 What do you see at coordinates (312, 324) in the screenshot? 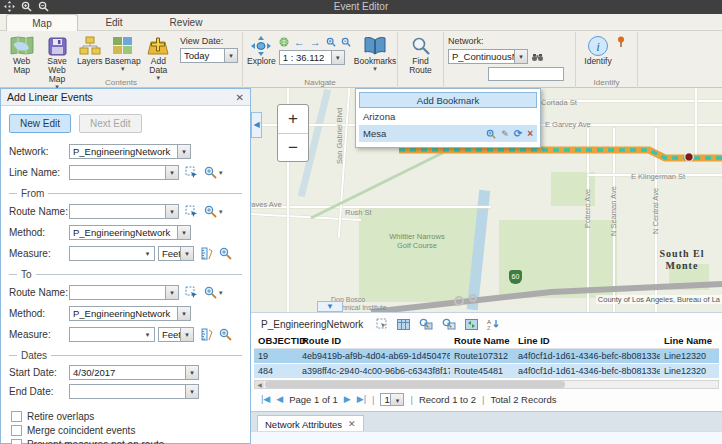
I see `table-source-label: P_EngineeringNetwork` at bounding box center [312, 324].